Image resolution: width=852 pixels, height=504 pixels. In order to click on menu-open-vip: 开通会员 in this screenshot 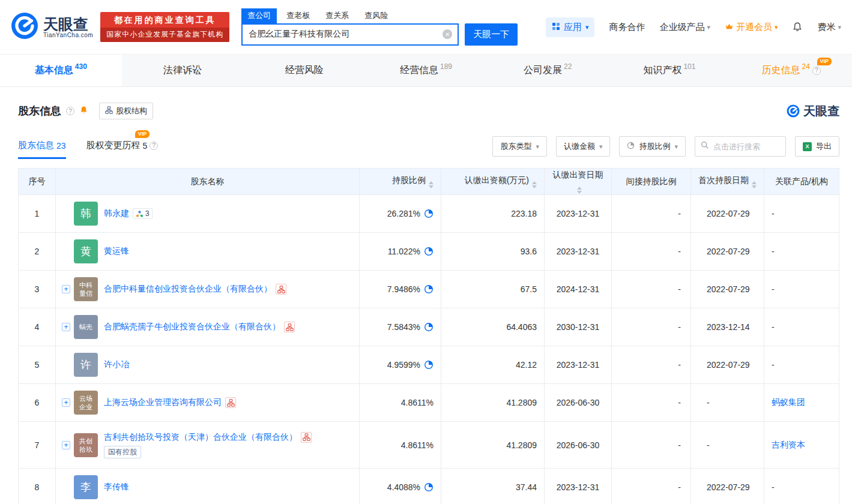, I will do `click(752, 28)`.